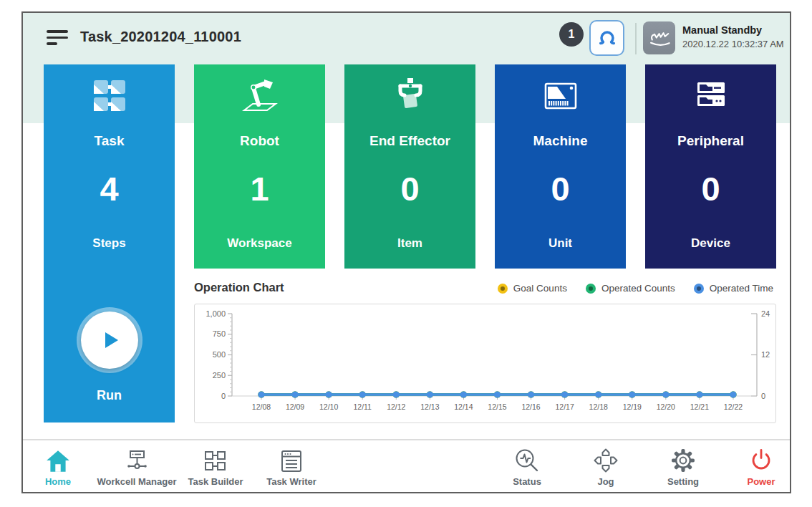  Describe the element at coordinates (239, 288) in the screenshot. I see `chart-title: Operation Chart` at that location.